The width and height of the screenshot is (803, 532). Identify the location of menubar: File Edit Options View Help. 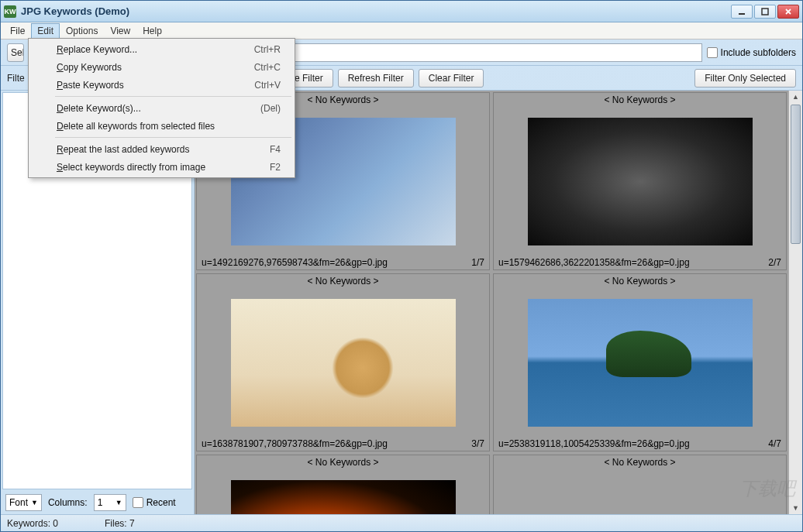
(402, 31).